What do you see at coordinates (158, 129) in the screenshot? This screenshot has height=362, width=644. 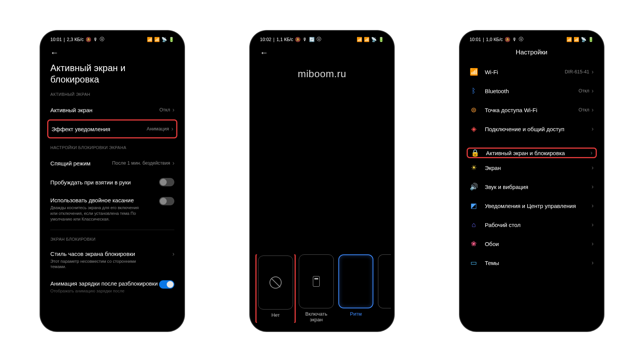 I see `row-value: Анимация` at bounding box center [158, 129].